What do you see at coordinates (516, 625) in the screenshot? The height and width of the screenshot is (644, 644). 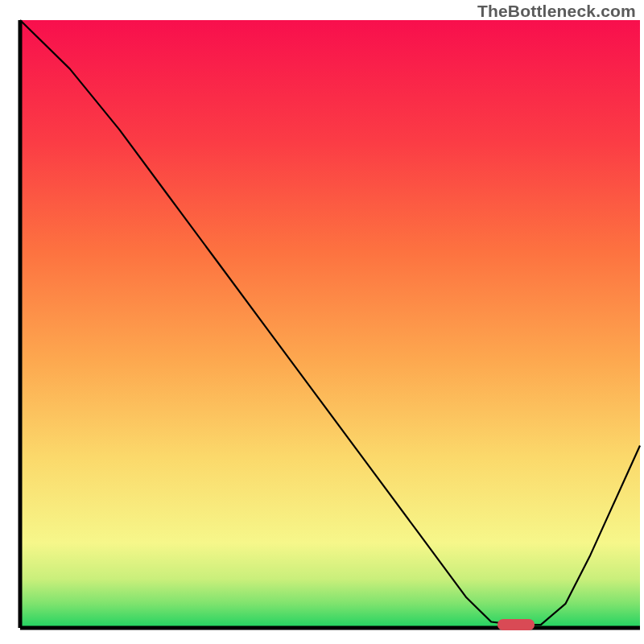 I see `optimum-marker` at bounding box center [516, 625].